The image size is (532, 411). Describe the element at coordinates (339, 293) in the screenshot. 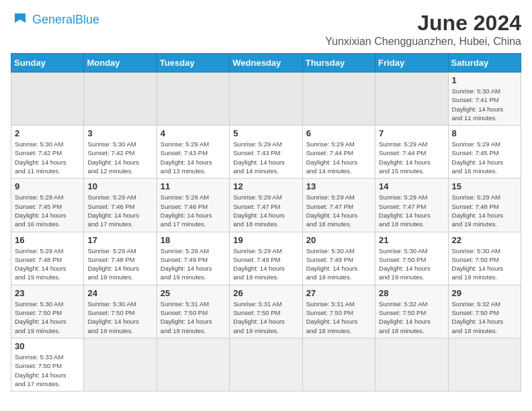

I see `day-number: 27` at that location.